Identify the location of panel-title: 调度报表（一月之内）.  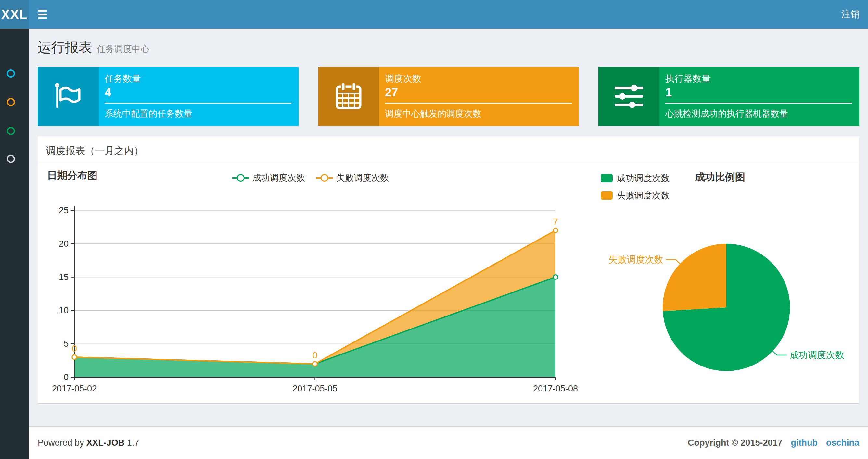
(95, 151).